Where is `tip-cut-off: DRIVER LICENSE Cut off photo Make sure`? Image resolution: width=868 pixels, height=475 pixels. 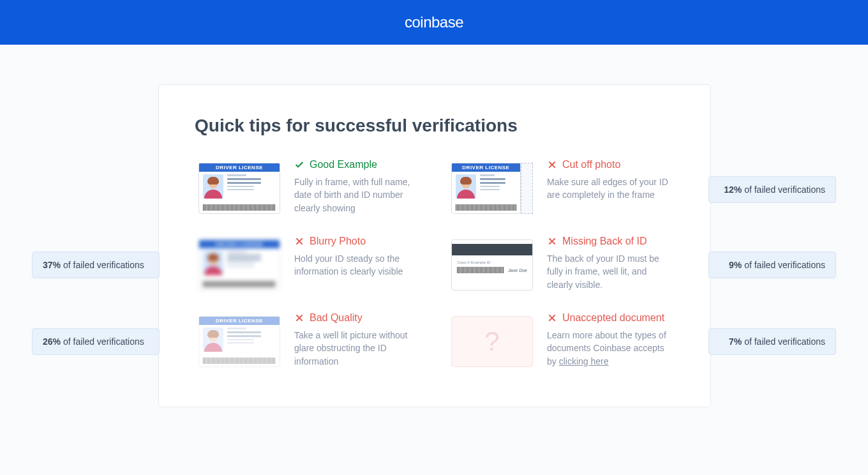
tip-cut-off: DRIVER LICENSE Cut off photo Make sure is located at coordinates (561, 188).